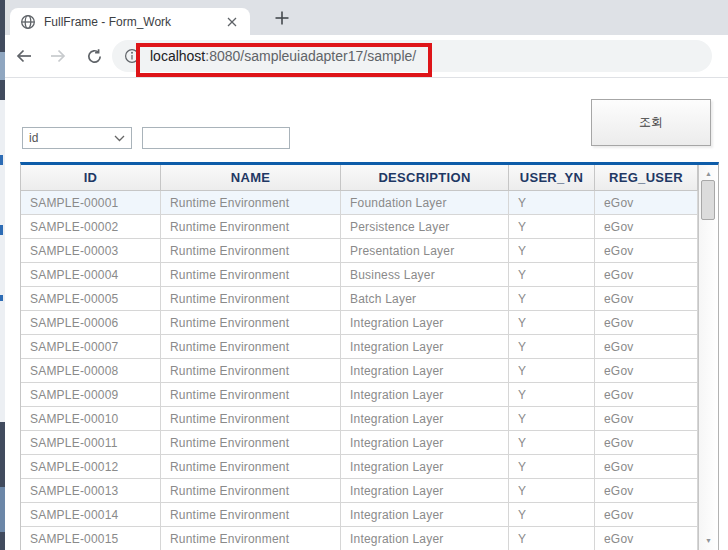 This screenshot has height=550, width=728. Describe the element at coordinates (360, 299) in the screenshot. I see `table-row: SAMPLE-00005Runtime EnvironmentBatch Lay…` at that location.